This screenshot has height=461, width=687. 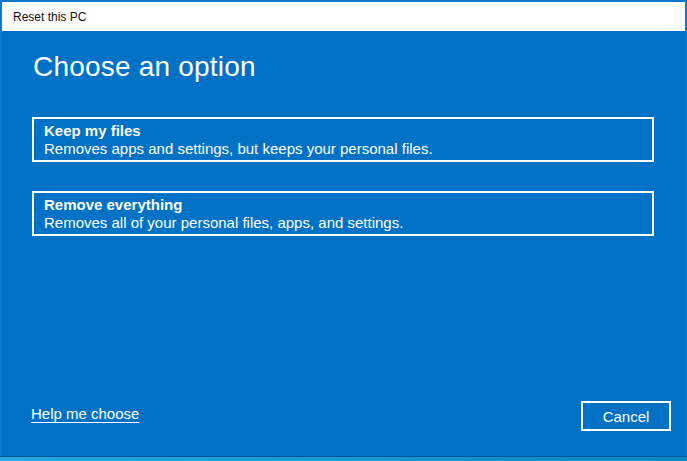 I want to click on option-title: Keep my files, so click(x=92, y=130).